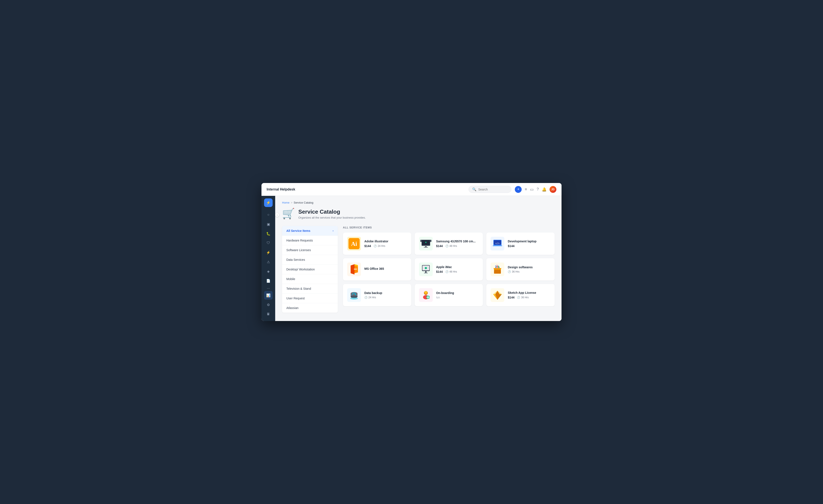 The height and width of the screenshot is (504, 823). I want to click on card-info-databackup: Data backup 🕐 24 Hrs, so click(386, 295).